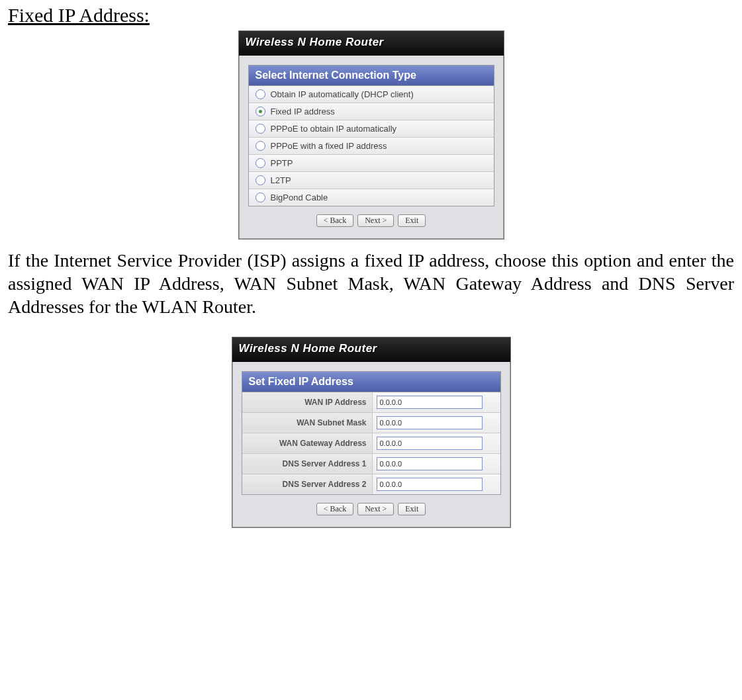 The height and width of the screenshot is (700, 742). I want to click on option-pppoe-auto: PPPoE to obtain IP automatically, so click(371, 129).